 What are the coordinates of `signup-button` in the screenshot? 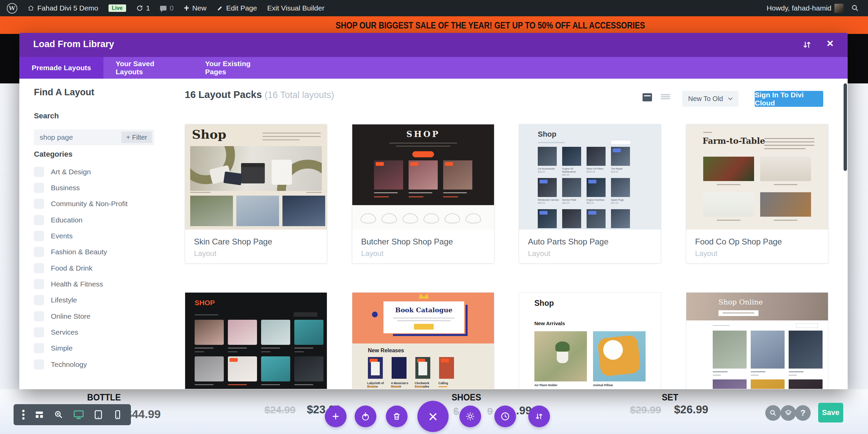 It's located at (738, 313).